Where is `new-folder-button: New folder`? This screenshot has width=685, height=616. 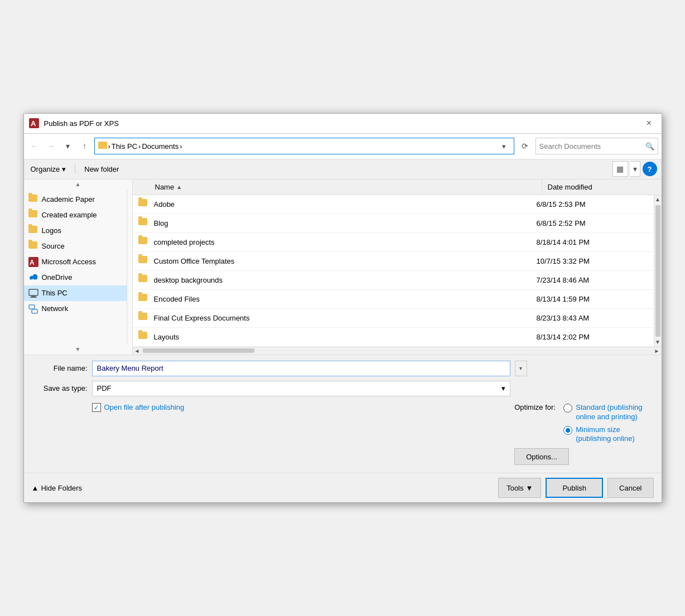 new-folder-button: New folder is located at coordinates (102, 169).